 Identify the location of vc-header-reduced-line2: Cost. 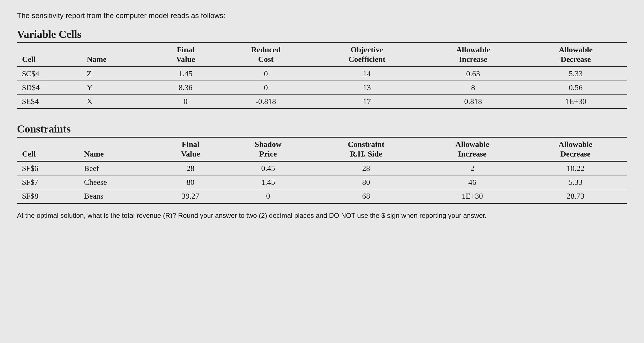
(266, 60).